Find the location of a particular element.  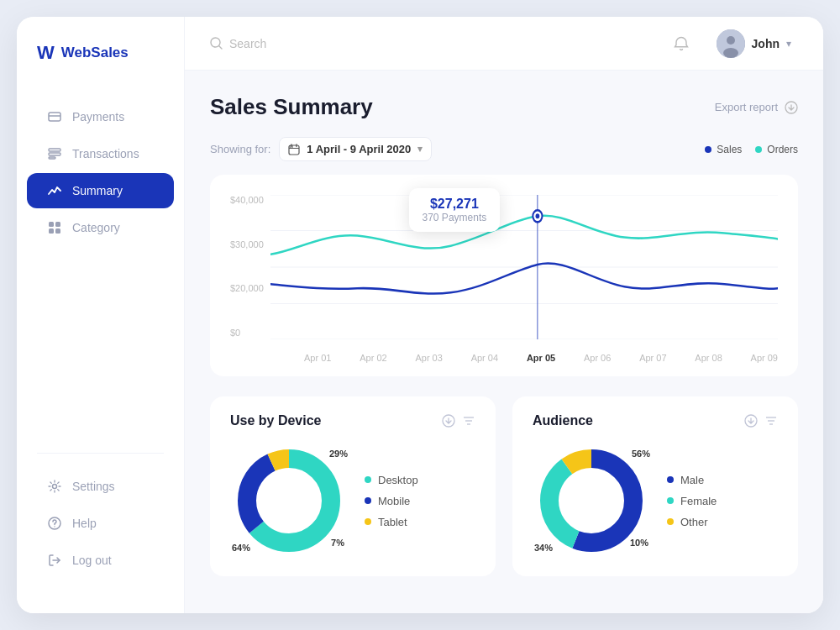

export-label: Export report is located at coordinates (746, 108).